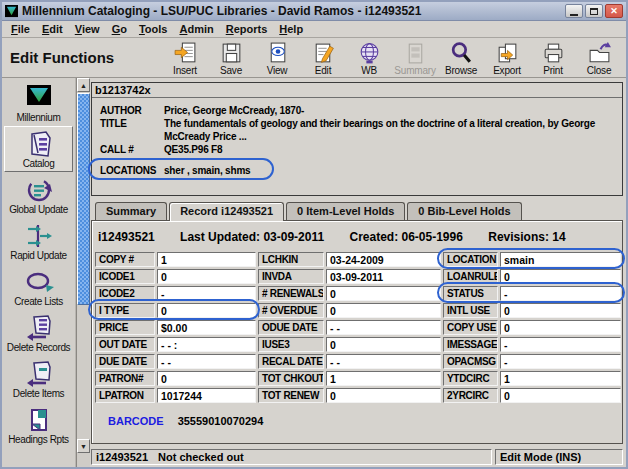 The image size is (628, 469). What do you see at coordinates (125, 276) in the screenshot?
I see `field-label: ICODE1` at bounding box center [125, 276].